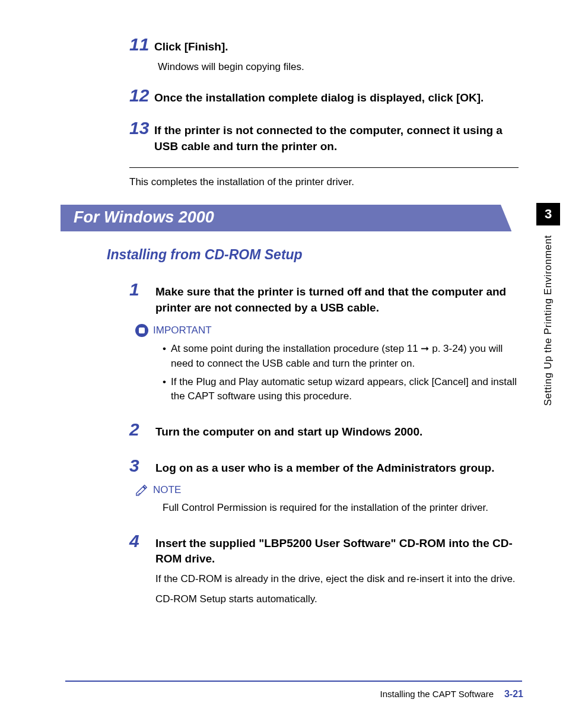 Image resolution: width=566 pixels, height=728 pixels. What do you see at coordinates (294, 681) in the screenshot?
I see `footer-rule` at bounding box center [294, 681].